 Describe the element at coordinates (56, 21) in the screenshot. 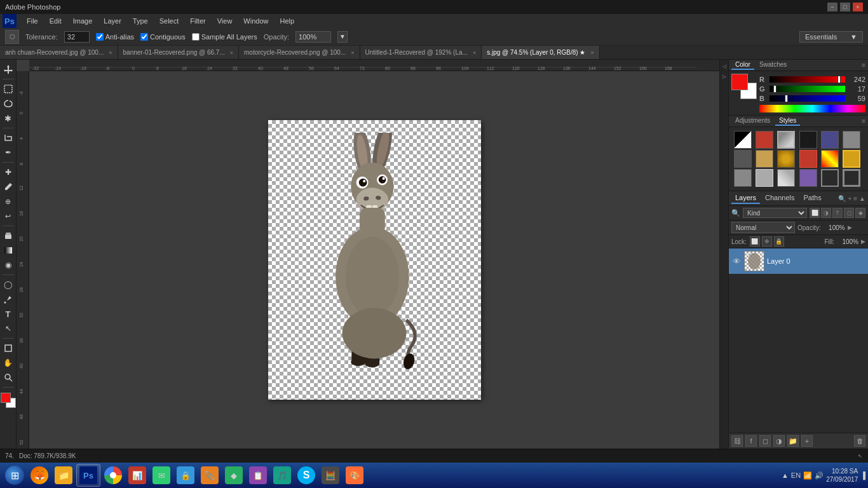

I see `menu-edit: Edit` at that location.